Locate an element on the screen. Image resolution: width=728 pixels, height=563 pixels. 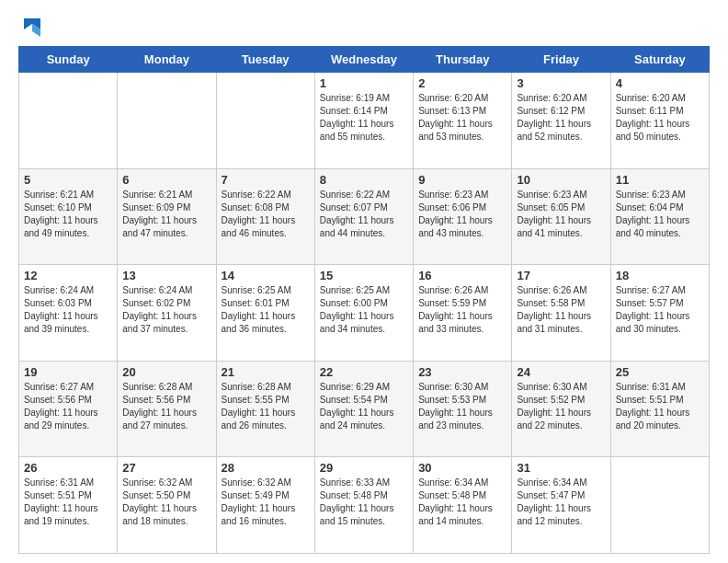
day-number: 15 is located at coordinates (364, 276).